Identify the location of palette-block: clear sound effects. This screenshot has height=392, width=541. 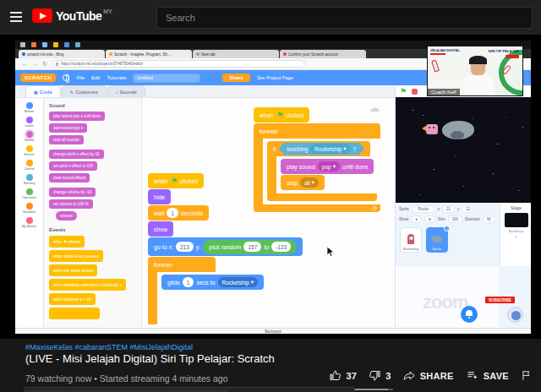
(69, 177).